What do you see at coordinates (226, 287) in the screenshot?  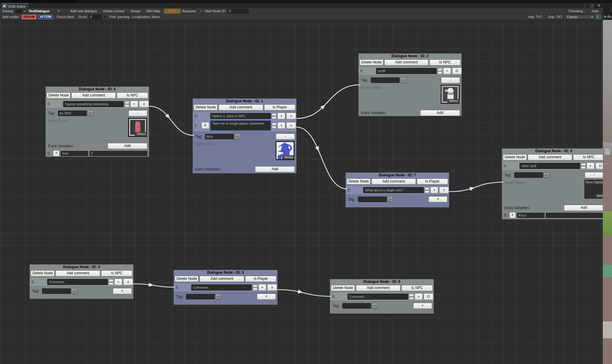 I see `dialogue-node-5: Dialogue Node - ID: 5Delete NodeAdd comm…` at bounding box center [226, 287].